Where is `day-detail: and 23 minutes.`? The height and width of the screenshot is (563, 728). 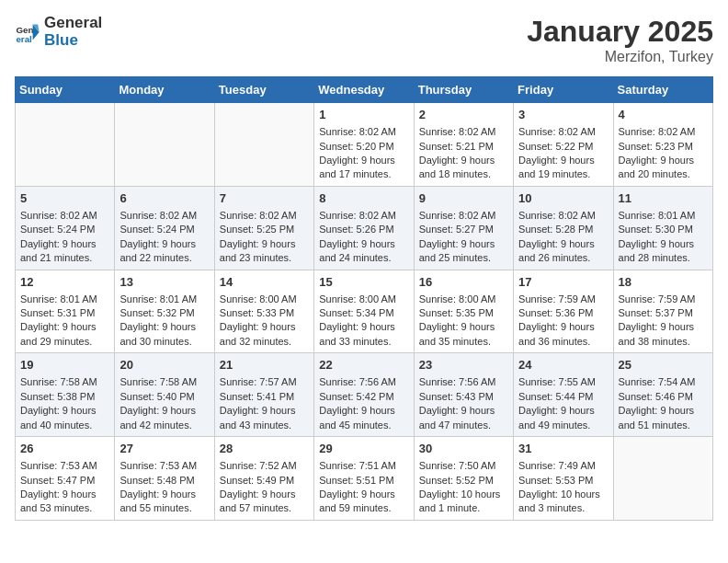
day-detail: and 23 minutes. is located at coordinates (265, 258).